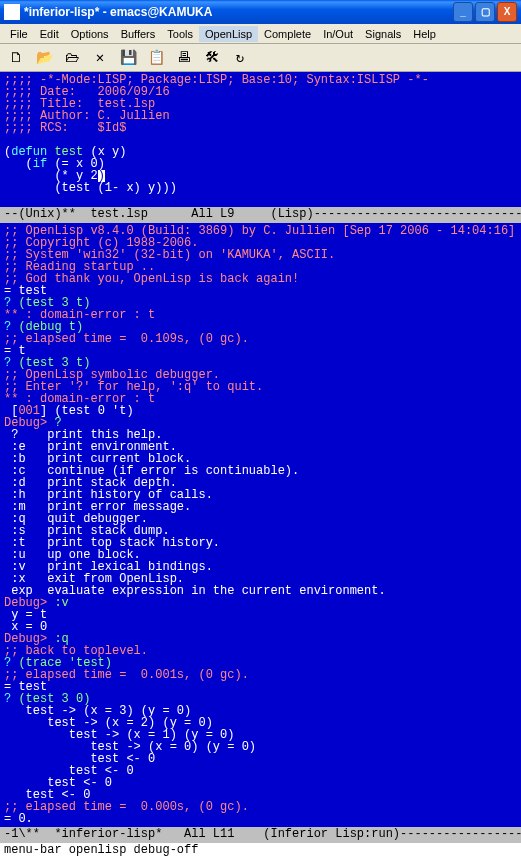 The width and height of the screenshot is (521, 857). I want to click on modeline-top: --(Unix)** test.lsp All L9 (Lisp)-------…, so click(260, 215).